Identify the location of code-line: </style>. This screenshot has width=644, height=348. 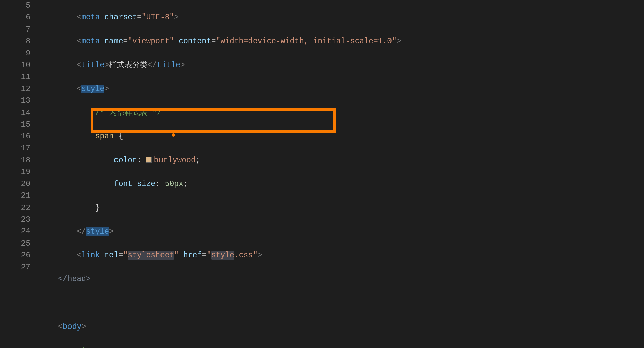
(342, 232).